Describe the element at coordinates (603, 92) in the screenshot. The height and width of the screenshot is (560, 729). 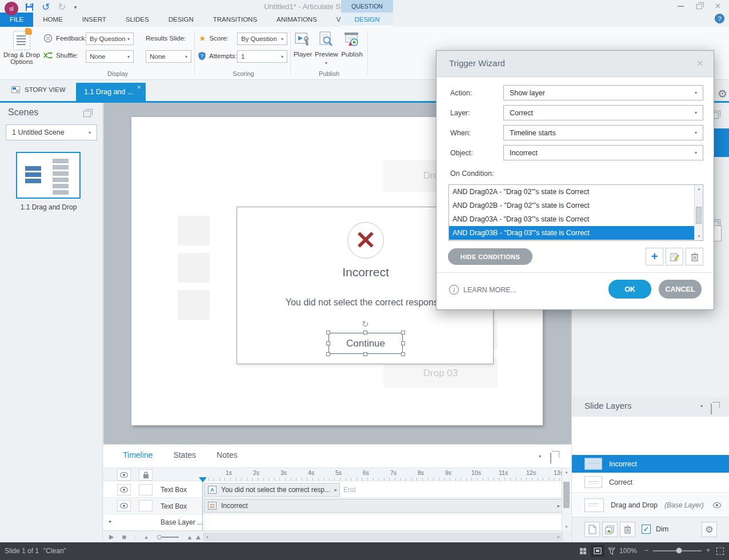
I see `action-select: Show layer▾` at that location.